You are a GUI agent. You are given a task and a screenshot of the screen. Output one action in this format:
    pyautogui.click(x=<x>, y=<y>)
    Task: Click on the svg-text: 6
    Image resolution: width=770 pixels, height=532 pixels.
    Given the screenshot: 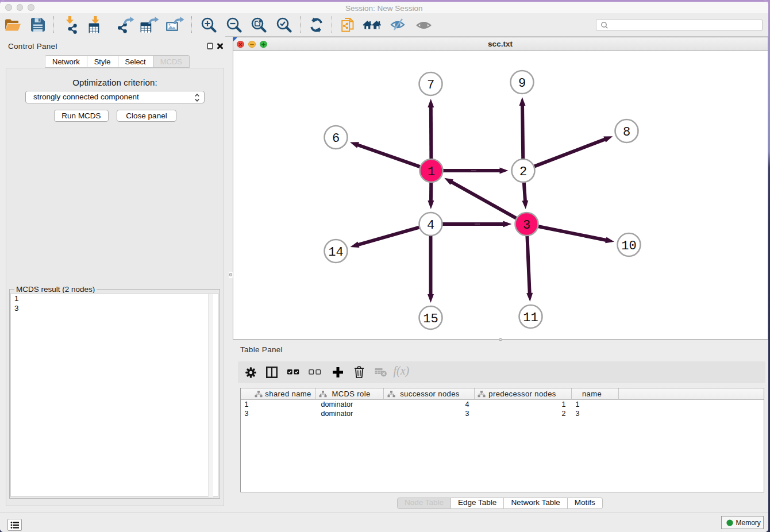 What is the action you would take?
    pyautogui.click(x=336, y=139)
    